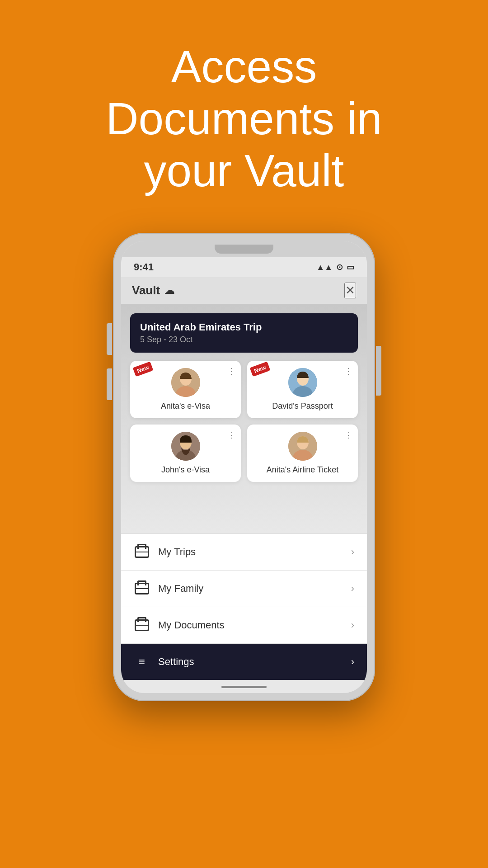 This screenshot has width=488, height=868. I want to click on card-menu-david-passport: ⋮, so click(348, 371).